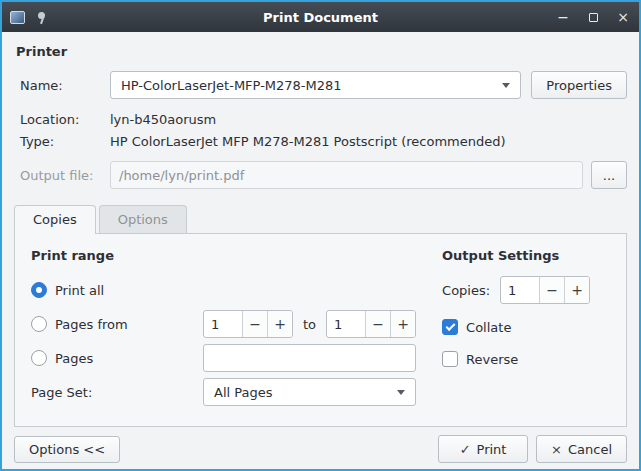  Describe the element at coordinates (224, 256) in the screenshot. I see `print-range-heading: Print range` at that location.